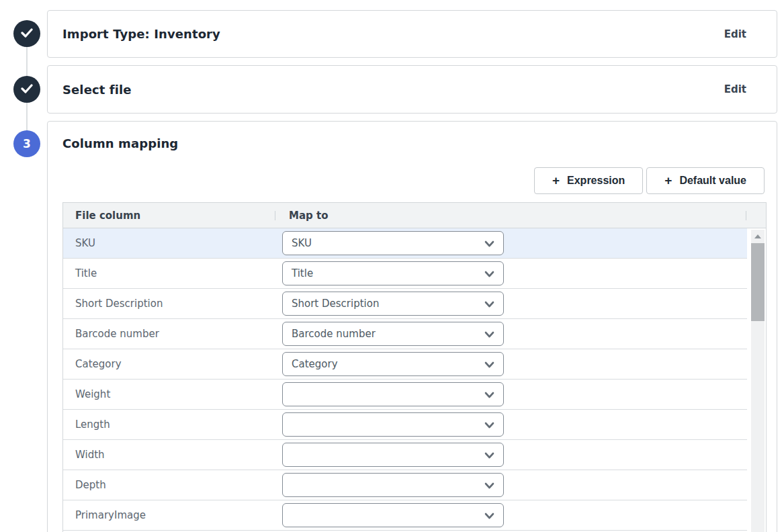 The image size is (784, 532). I want to click on table-scrollbar, so click(758, 381).